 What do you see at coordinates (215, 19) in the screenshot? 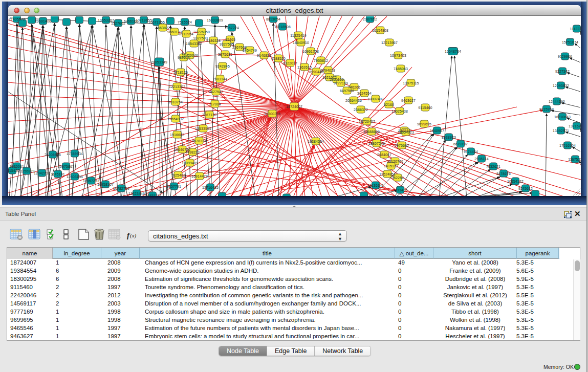
I see `svg-text: 16033809` at bounding box center [215, 19].